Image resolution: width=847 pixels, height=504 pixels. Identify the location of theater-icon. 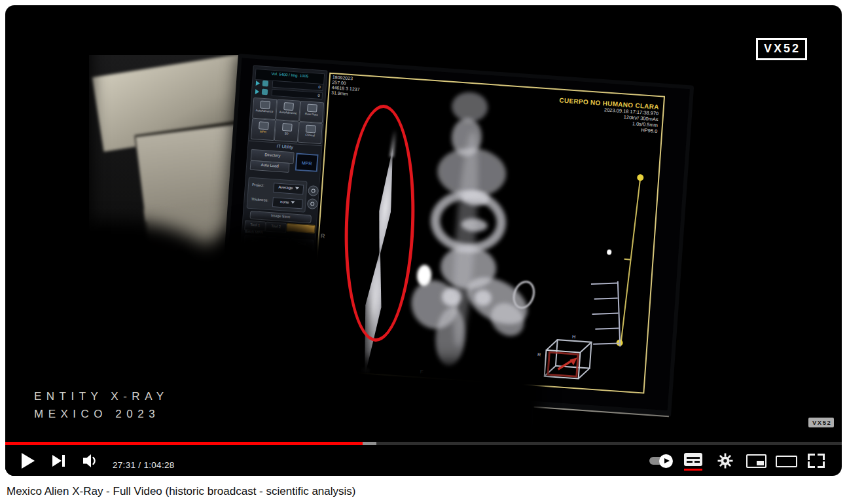
(787, 461).